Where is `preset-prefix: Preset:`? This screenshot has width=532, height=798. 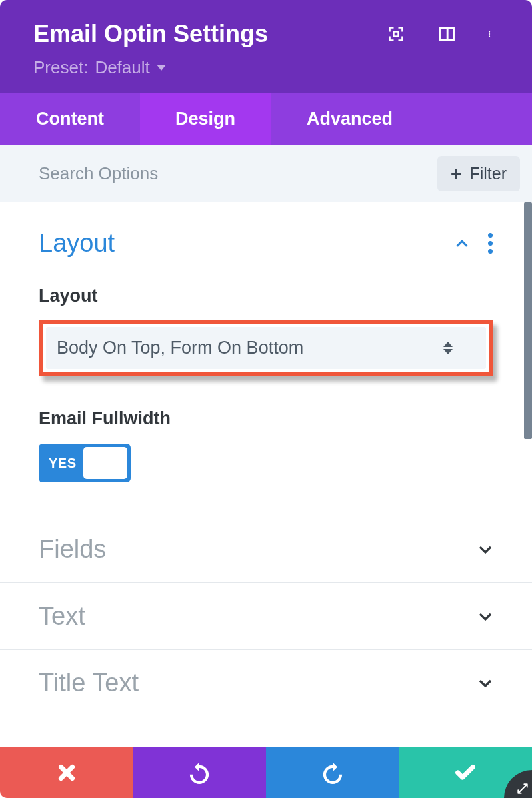
preset-prefix: Preset: is located at coordinates (61, 68).